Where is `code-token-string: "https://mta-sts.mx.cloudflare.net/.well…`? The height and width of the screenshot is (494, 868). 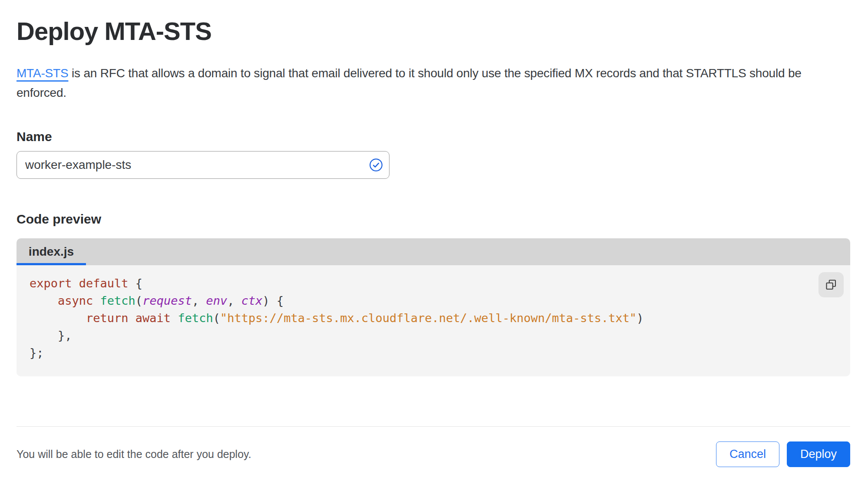
code-token-string: "https://mta-sts.mx.cloudflare.net/.well… is located at coordinates (428, 318).